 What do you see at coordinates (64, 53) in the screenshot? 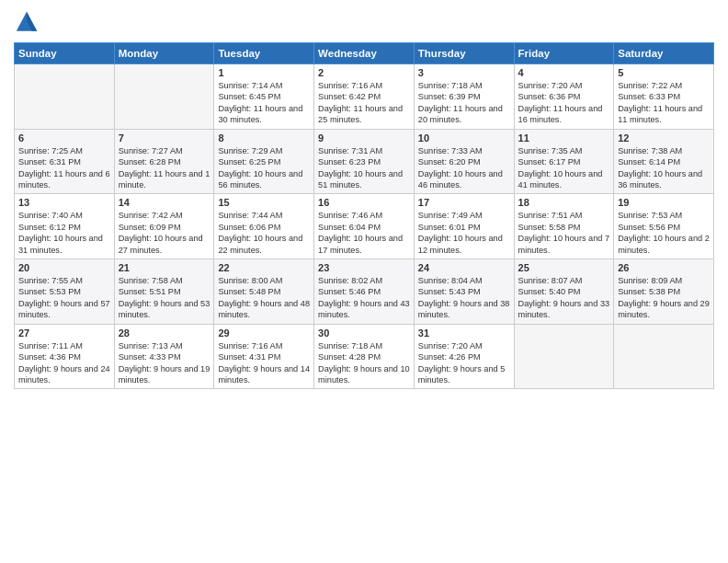
I see `calendar-header-sunday: Sunday` at bounding box center [64, 53].